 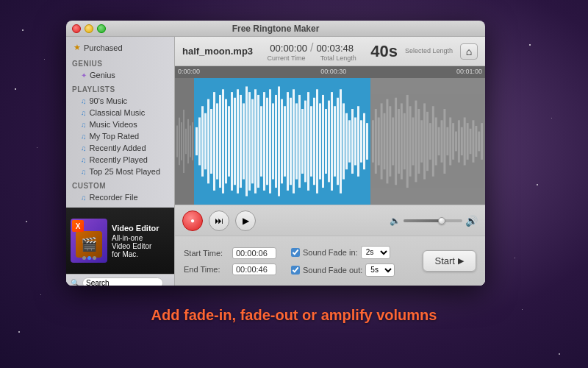 I want to click on fast-forward-button: ⏭, so click(x=219, y=221).